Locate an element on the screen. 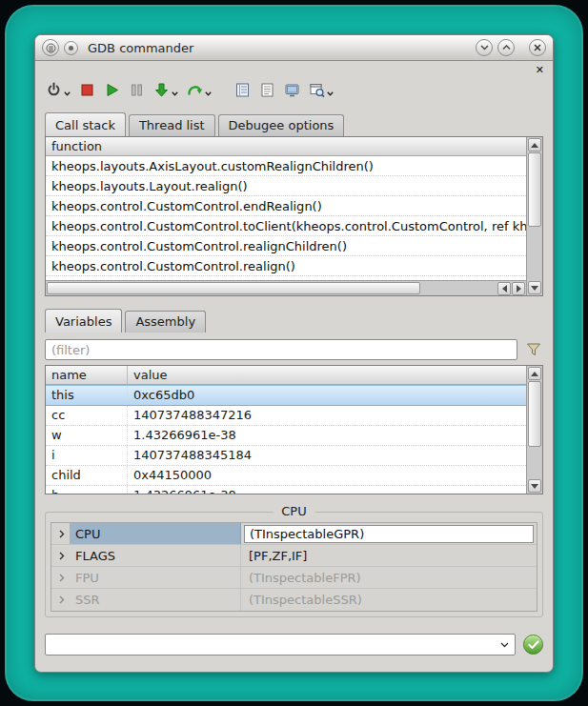 The image size is (588, 706). command-row is located at coordinates (294, 644).